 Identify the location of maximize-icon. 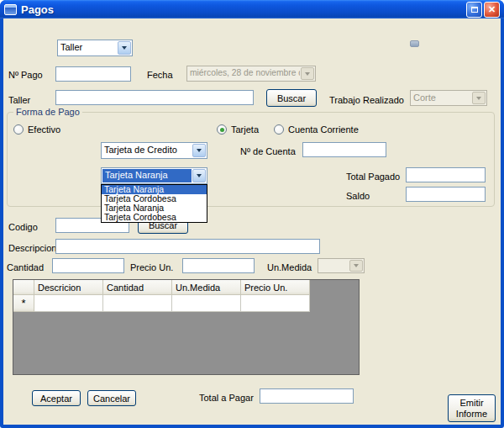
(475, 10).